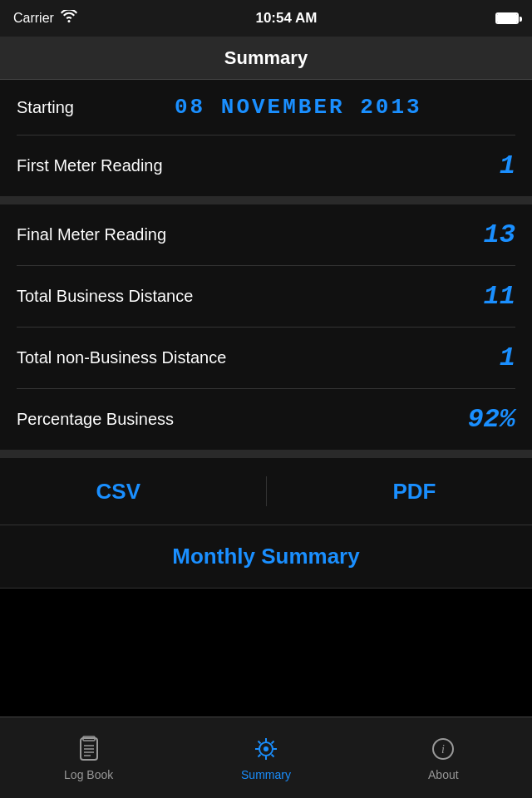 The height and width of the screenshot is (798, 532). I want to click on total-nonbusiness-row: Total non-Business Distance 1, so click(266, 357).